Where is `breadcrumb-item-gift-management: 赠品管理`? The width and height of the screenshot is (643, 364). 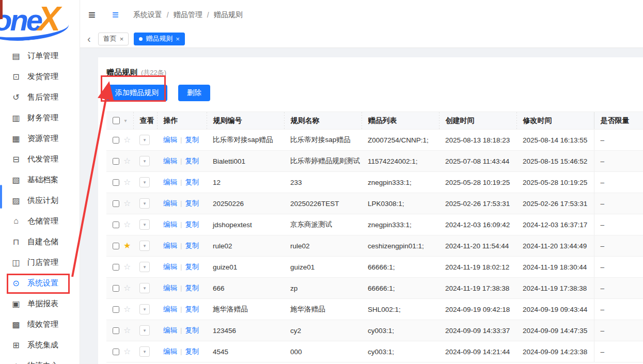
breadcrumb-item-gift-management: 赠品管理 is located at coordinates (188, 15).